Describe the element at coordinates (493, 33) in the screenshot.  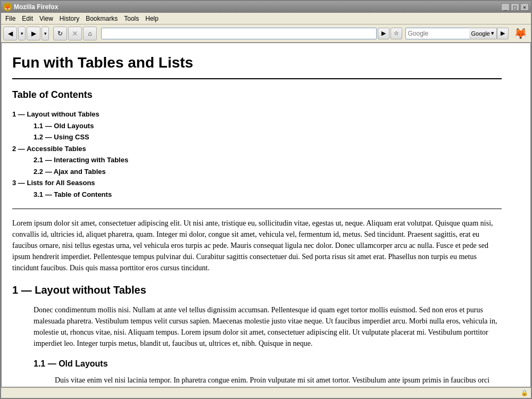
I see `search-dropdown-icon: ▾` at that location.